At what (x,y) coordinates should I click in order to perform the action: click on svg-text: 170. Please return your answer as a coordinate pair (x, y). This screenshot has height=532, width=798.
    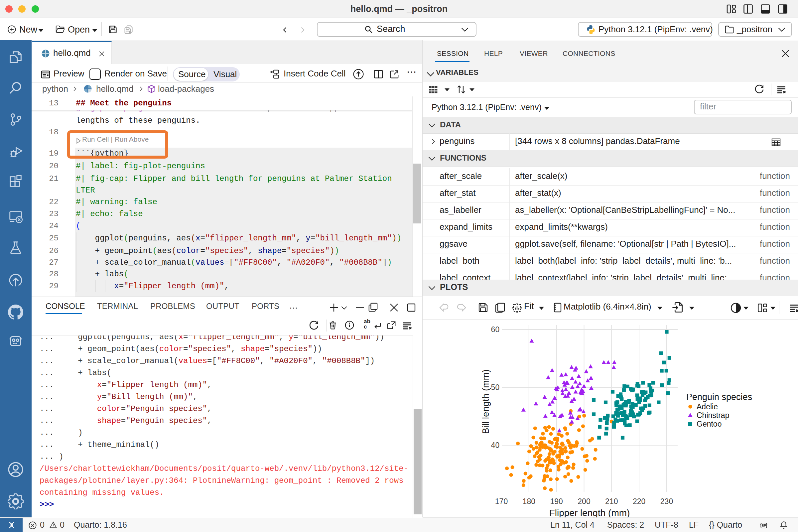
    Looking at the image, I should click on (501, 501).